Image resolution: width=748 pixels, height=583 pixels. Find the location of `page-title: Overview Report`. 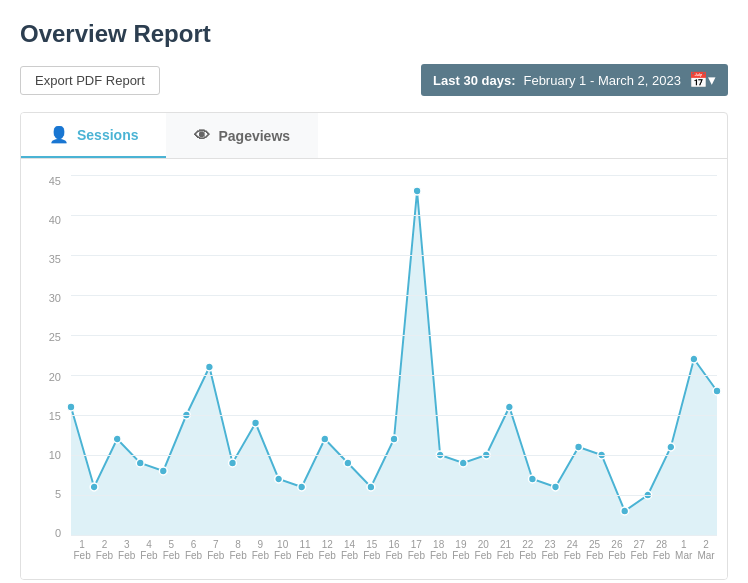

page-title: Overview Report is located at coordinates (374, 34).